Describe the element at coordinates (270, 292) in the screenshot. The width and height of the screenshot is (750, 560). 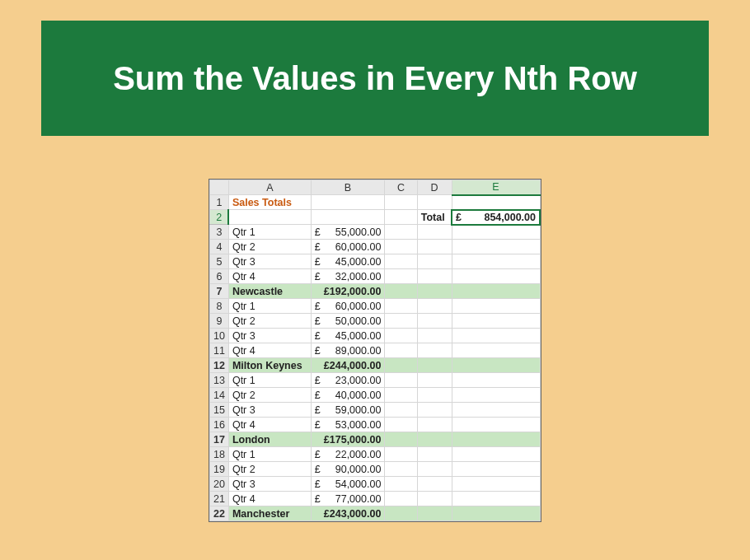
I see `cell-A7: Newcastle` at that location.